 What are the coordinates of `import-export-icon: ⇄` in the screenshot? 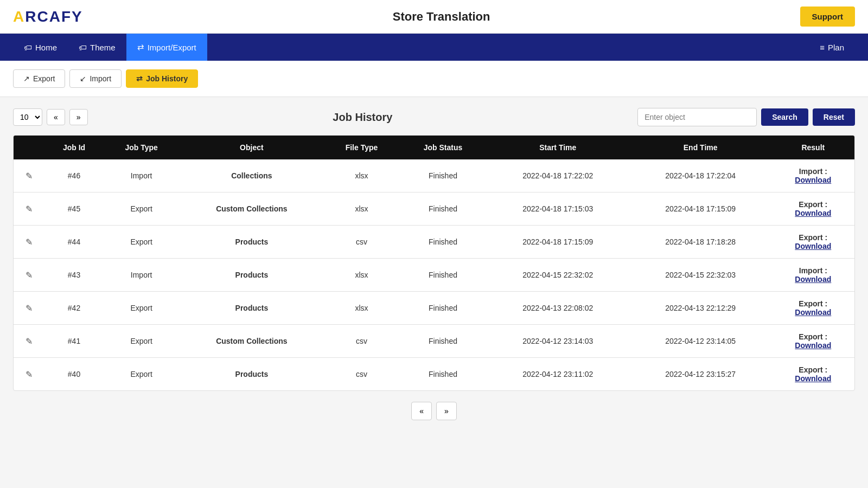 It's located at (141, 47).